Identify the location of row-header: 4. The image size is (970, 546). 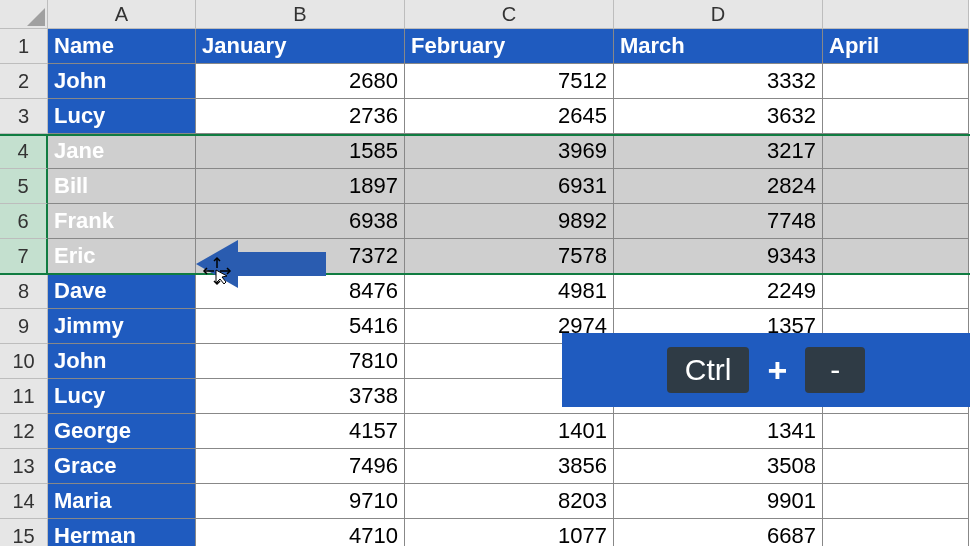
(24, 152).